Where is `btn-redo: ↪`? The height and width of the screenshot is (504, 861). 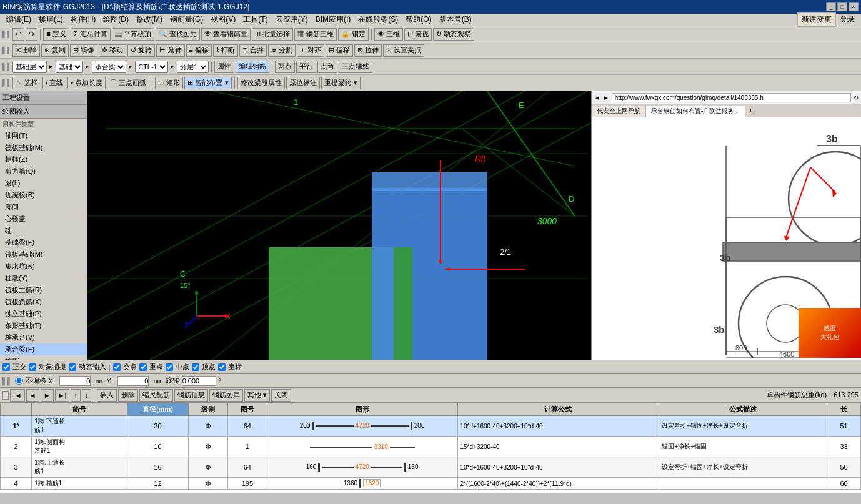
btn-redo: ↪ is located at coordinates (31, 34).